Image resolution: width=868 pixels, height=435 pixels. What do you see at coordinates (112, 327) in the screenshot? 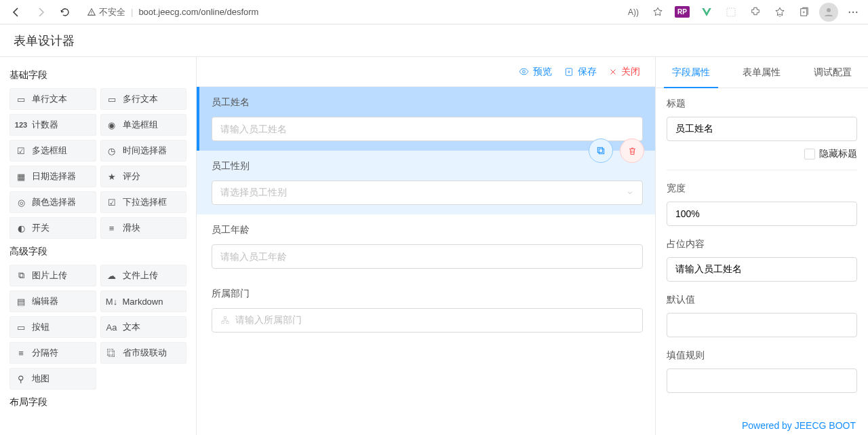
I see `component-icon: Aa` at bounding box center [112, 327].